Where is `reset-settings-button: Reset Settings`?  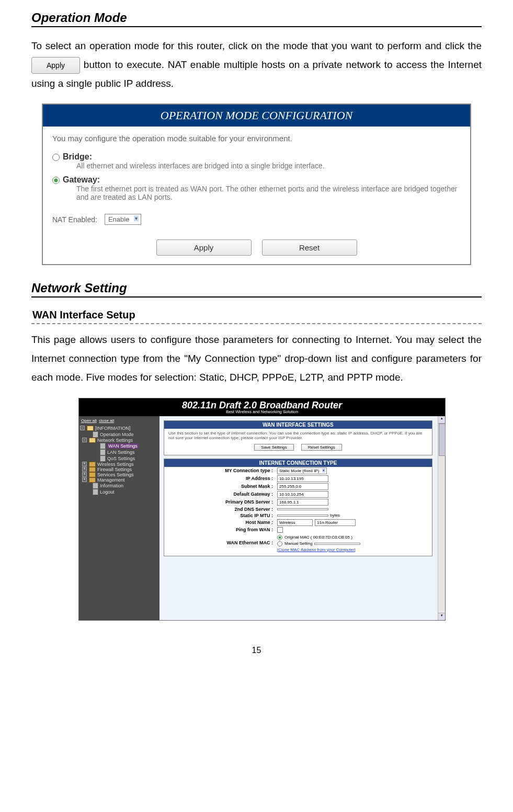 reset-settings-button: Reset Settings is located at coordinates (322, 448).